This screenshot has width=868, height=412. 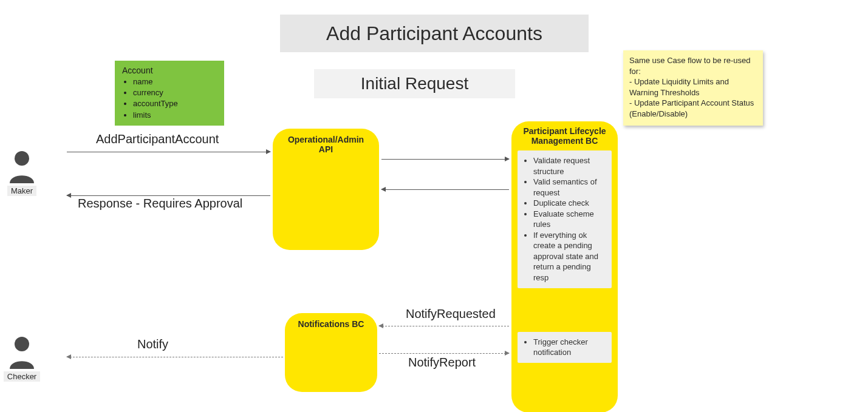 I want to click on account-field: currency, so click(x=175, y=93).